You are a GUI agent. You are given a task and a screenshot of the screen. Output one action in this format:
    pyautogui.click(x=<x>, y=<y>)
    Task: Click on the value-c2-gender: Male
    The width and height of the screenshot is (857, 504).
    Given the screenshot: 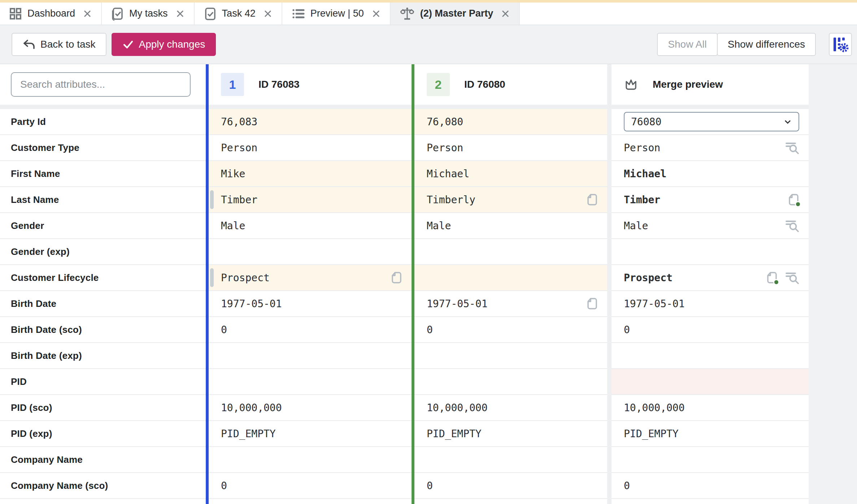 What is the action you would take?
    pyautogui.click(x=512, y=226)
    